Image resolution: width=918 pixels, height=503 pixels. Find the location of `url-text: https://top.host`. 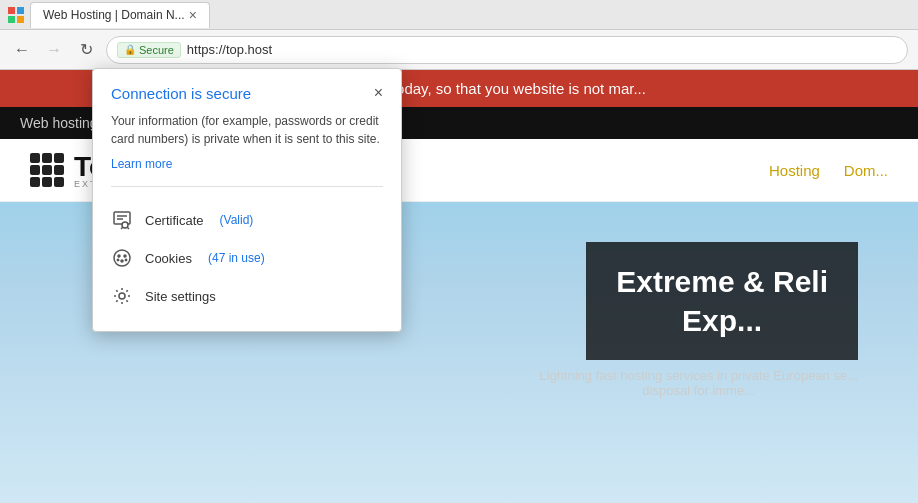

url-text: https://top.host is located at coordinates (230, 50).